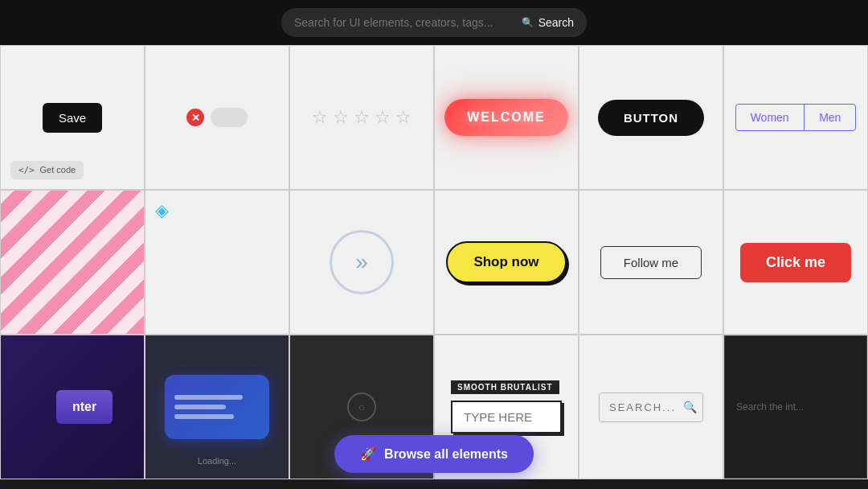 The width and height of the screenshot is (868, 489). Describe the element at coordinates (434, 23) in the screenshot. I see `search-container: Search` at that location.